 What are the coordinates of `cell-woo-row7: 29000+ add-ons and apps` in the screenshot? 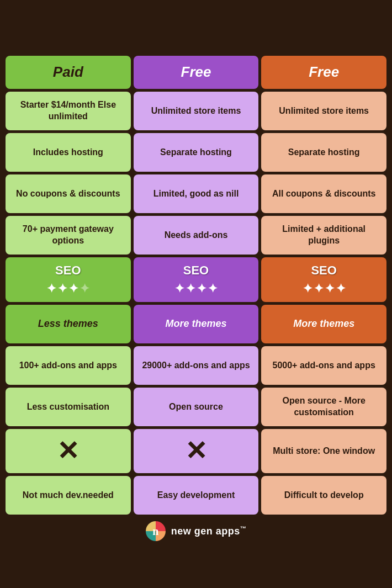 It's located at (197, 365).